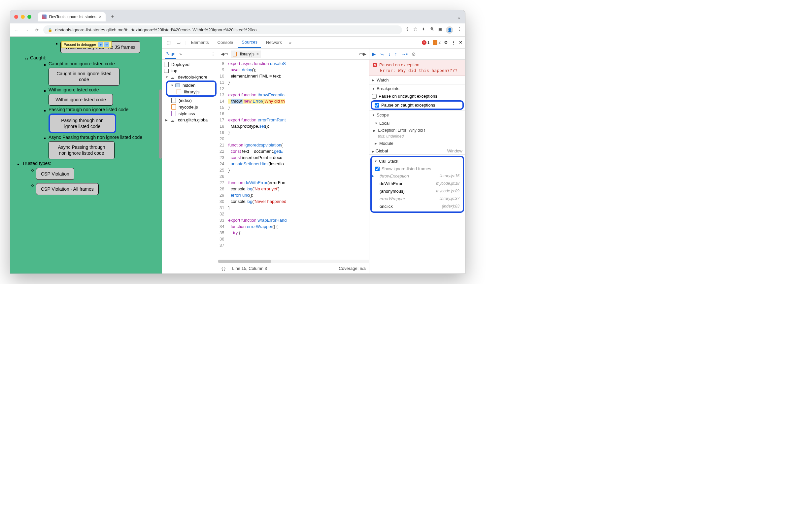  I want to click on step-over-button: ⤿, so click(382, 54).